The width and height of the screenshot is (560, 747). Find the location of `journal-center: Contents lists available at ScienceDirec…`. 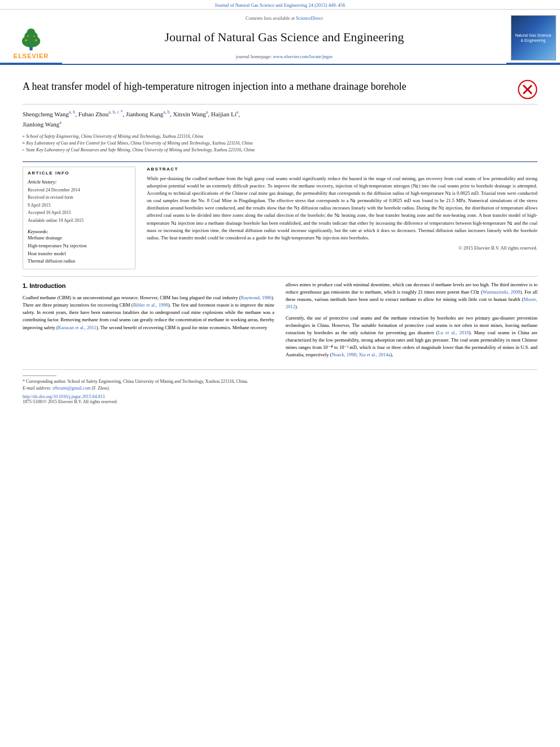

journal-center: Contents lists available at ScienceDirec… is located at coordinates (285, 38).